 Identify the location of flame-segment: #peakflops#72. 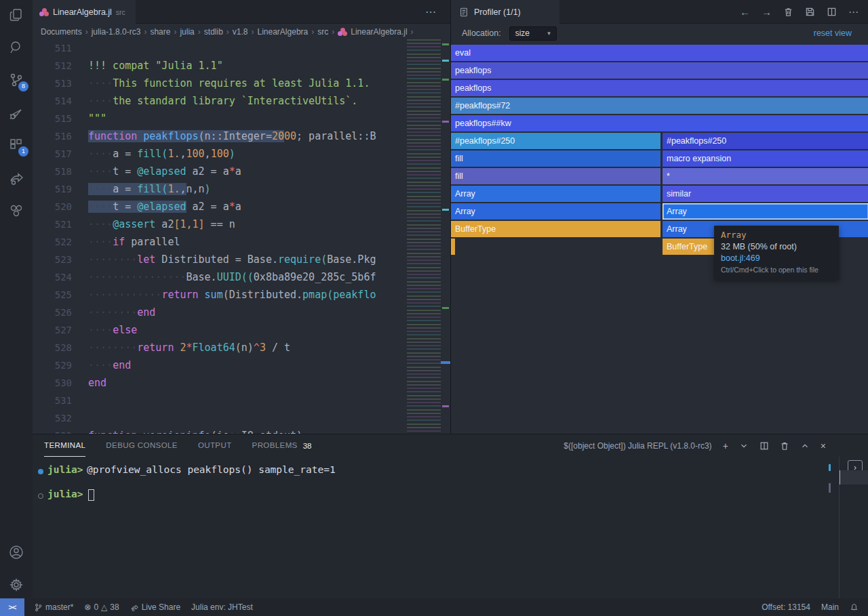
(659, 106).